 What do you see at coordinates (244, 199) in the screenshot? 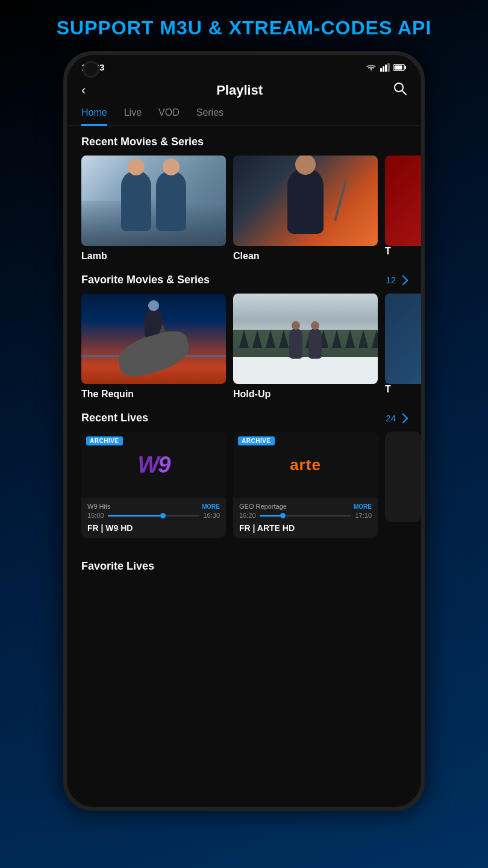
I see `recent-movies-section: Recent Movies & Series Lamb` at bounding box center [244, 199].